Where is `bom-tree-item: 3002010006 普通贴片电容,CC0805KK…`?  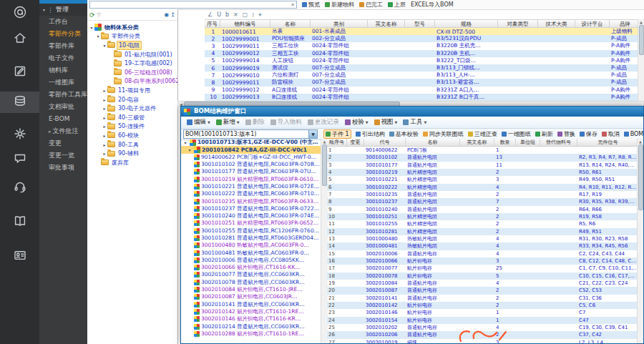 bom-tree-item: 3002010006 普通贴片电容,CC0805KK… is located at coordinates (250, 260).